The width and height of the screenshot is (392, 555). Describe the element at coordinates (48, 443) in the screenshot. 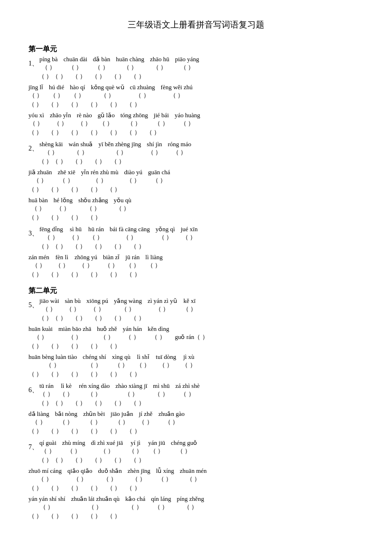

I see `pinyin-text: qí guài` at that location.